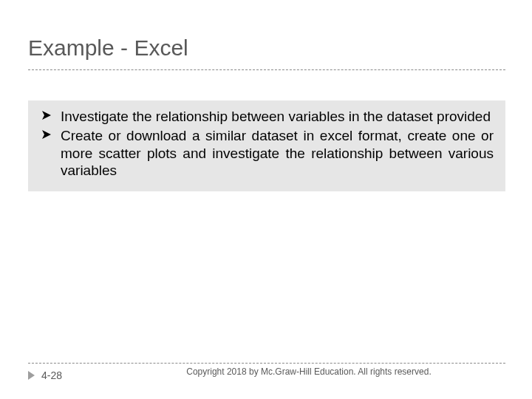 Image resolution: width=532 pixels, height=399 pixels. I want to click on list-item-text: Create or download a similar dataset in …, so click(277, 154).